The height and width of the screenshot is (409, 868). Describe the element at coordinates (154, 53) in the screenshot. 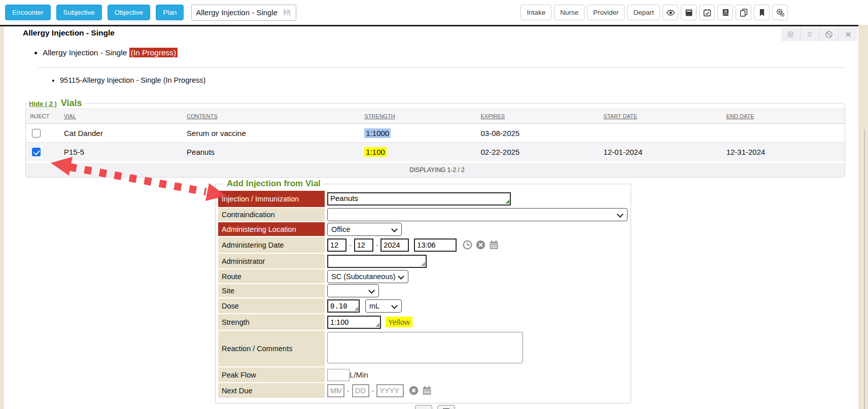

I see `status-badge: (In Progress)` at that location.